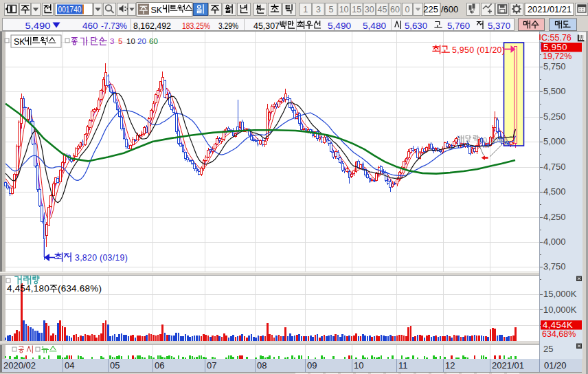  Describe the element at coordinates (374, 26) in the screenshot. I see `svg-text: 5,480` at that location.